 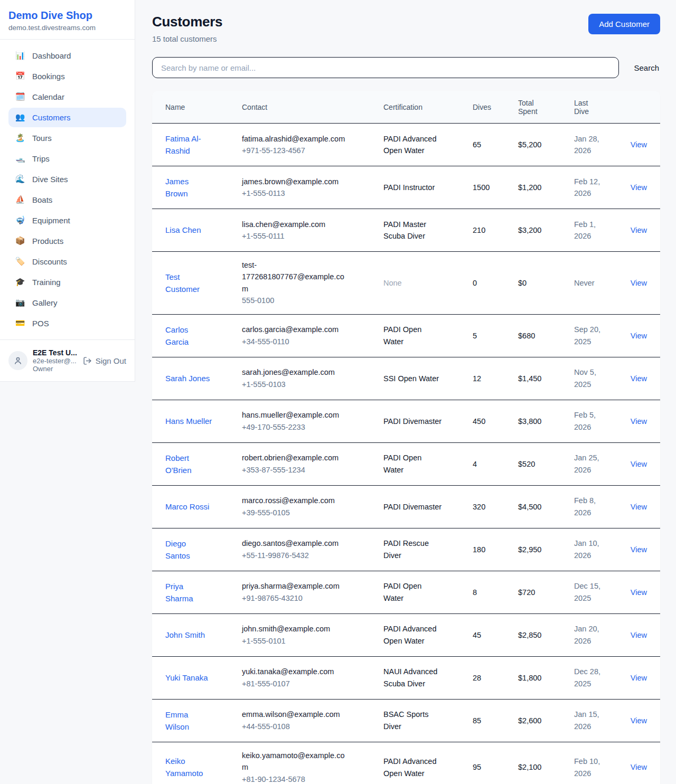 What do you see at coordinates (68, 323) in the screenshot?
I see `sidebar-item-pos: 💳POS` at bounding box center [68, 323].